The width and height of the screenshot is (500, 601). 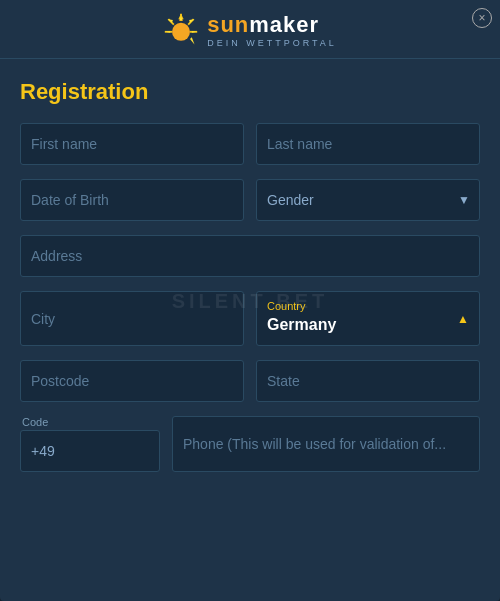 I want to click on last-name-input, so click(x=368, y=144).